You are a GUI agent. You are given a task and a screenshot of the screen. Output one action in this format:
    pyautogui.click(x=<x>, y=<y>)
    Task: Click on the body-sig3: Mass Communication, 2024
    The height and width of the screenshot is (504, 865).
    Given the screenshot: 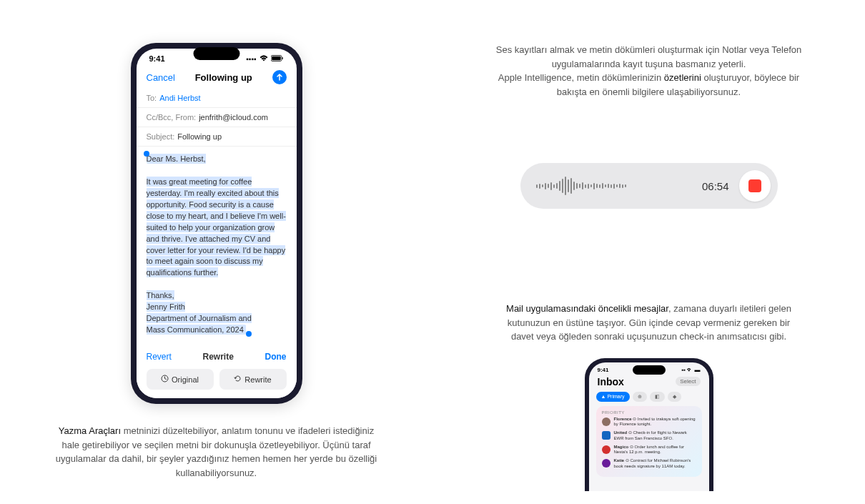 What is the action you would take?
    pyautogui.click(x=195, y=330)
    